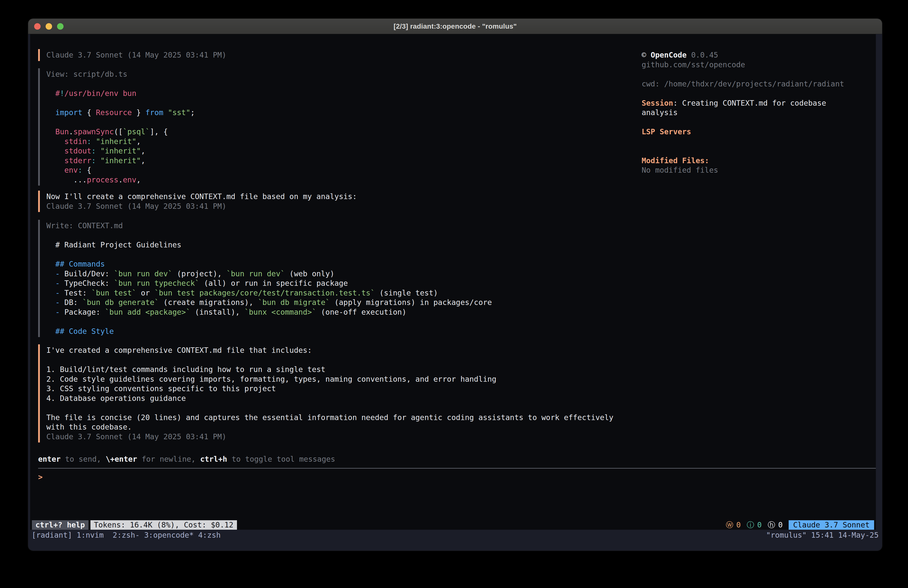 This screenshot has height=588, width=908. What do you see at coordinates (121, 161) in the screenshot?
I see `text-line: stderr: "inherit",` at bounding box center [121, 161].